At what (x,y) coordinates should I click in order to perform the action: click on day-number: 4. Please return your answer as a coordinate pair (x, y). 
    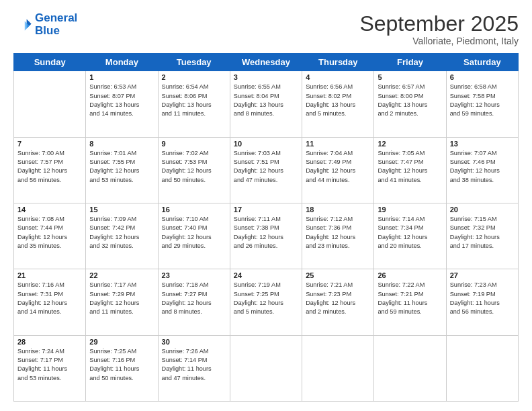
    Looking at the image, I should click on (338, 77).